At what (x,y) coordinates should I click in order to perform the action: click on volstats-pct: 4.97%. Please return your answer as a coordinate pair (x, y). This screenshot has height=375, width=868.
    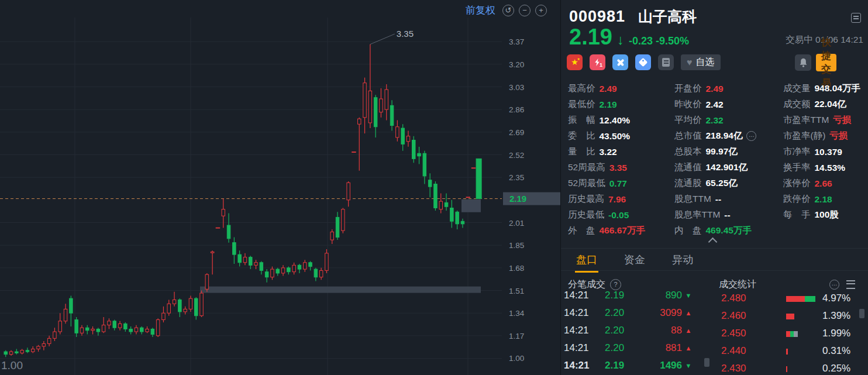
    Looking at the image, I should click on (836, 298).